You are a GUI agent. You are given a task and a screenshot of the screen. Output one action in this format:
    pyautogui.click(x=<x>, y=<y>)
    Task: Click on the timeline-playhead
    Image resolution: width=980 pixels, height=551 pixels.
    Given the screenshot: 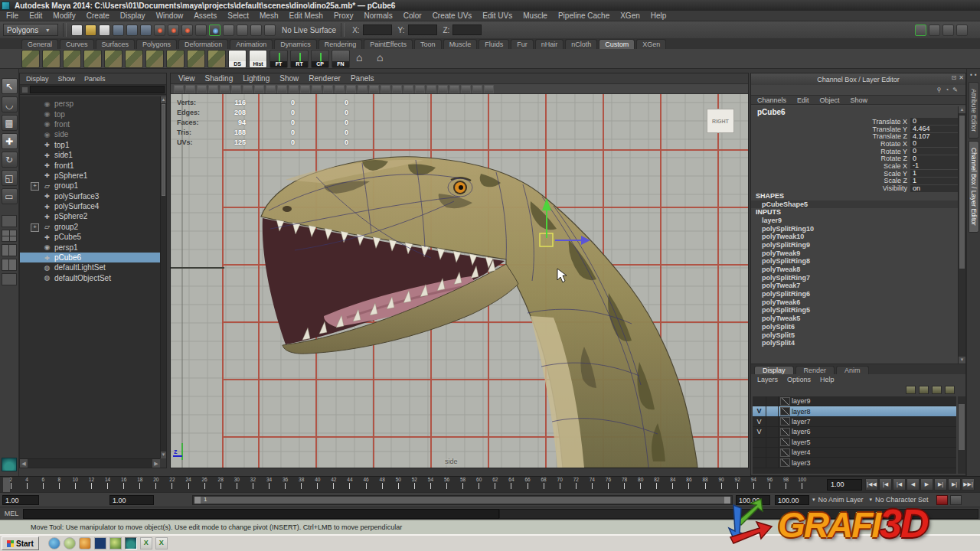 What is the action you would take?
    pyautogui.click(x=6, y=485)
    